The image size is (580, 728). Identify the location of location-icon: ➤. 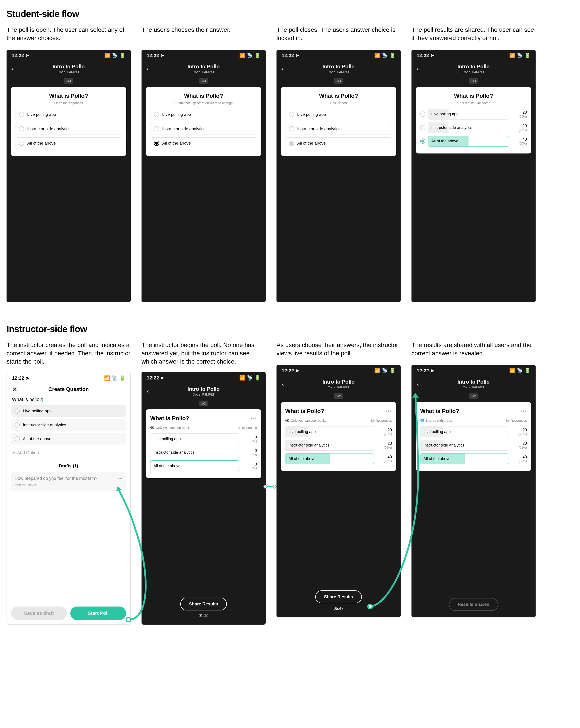
(162, 378).